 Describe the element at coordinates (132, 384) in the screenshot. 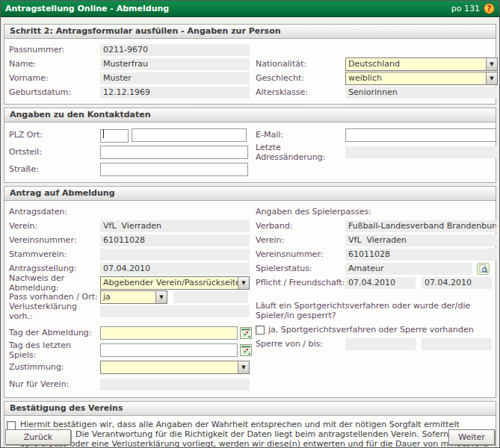

I see `nur-fuer-verein-row: Nur für Verein:` at that location.